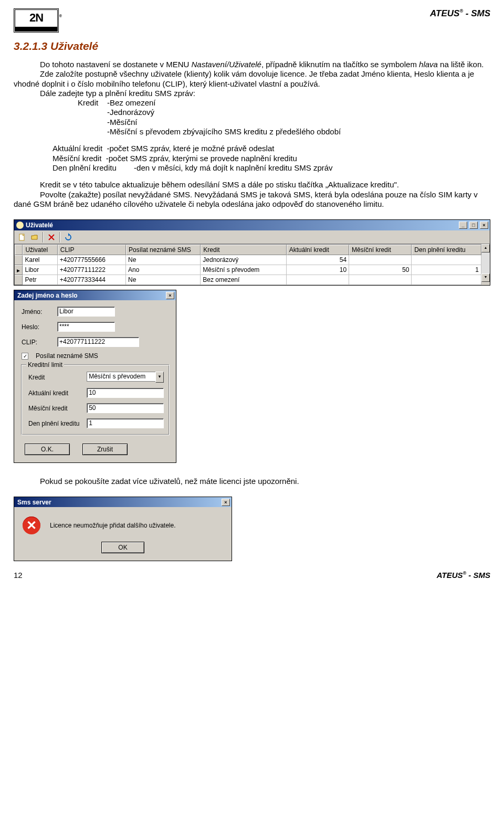 The height and width of the screenshot is (832, 504). I want to click on credit-fieldset: Kreditní limit Kredit Měsíční s převodem…, so click(96, 400).